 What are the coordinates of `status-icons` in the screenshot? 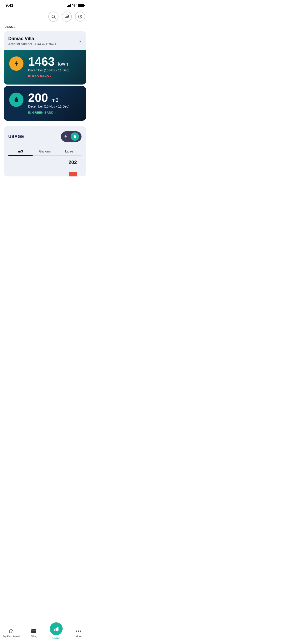 It's located at (76, 6).